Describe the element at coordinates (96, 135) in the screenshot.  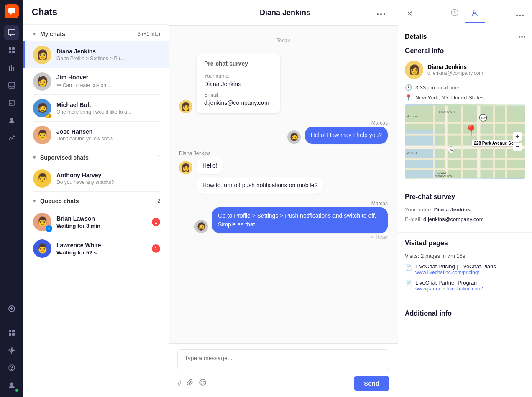
I see `chat-item-jose: 👨 Jose Hansen Don't eat the yellow snow!` at that location.